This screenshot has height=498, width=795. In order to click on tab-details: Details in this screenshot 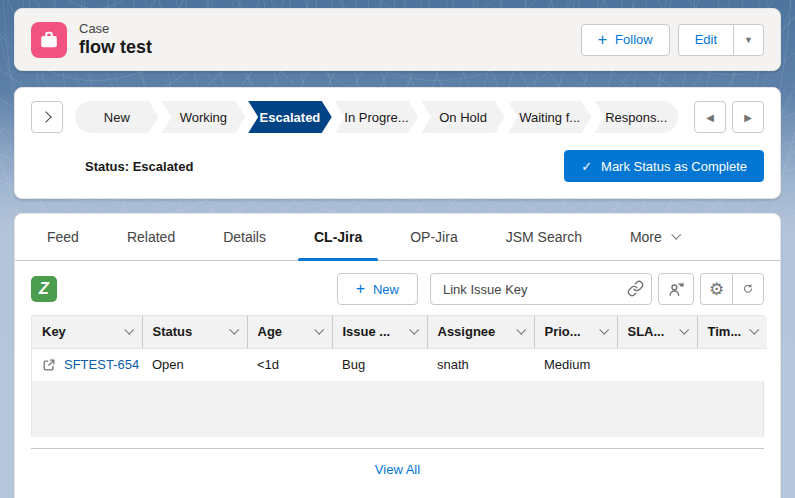, I will do `click(244, 237)`.